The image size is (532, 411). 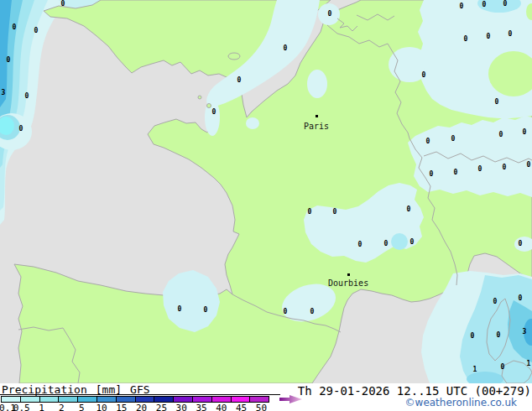 What do you see at coordinates (82, 407) in the screenshot?
I see `legend-tick: 5` at bounding box center [82, 407].